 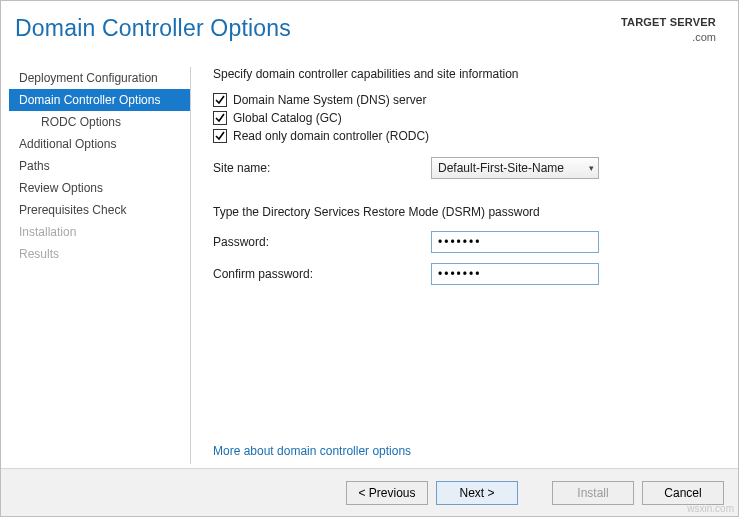 I want to click on site-label: Site name:, so click(x=322, y=168).